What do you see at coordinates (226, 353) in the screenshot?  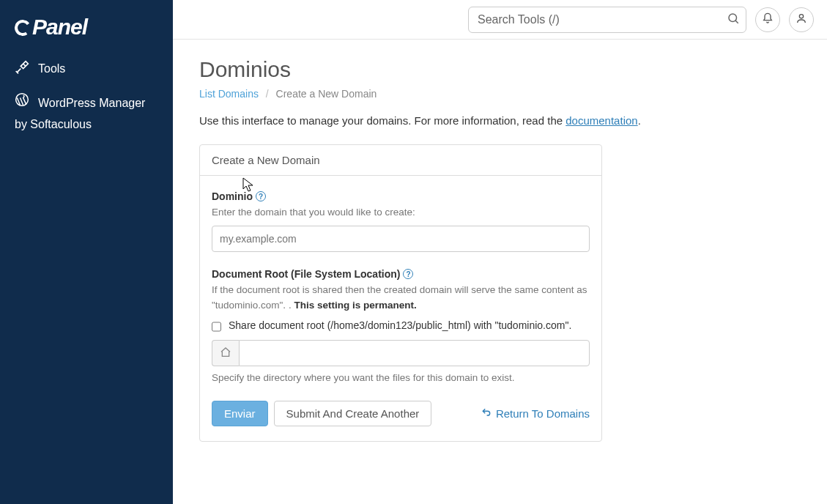 I see `home-icon` at bounding box center [226, 353].